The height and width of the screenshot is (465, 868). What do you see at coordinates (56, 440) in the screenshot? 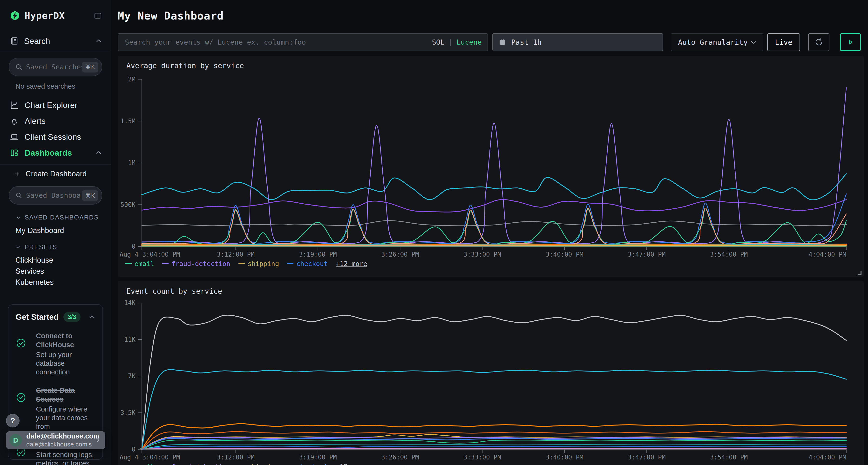
I see `user-menu: D dale@clickhouse.com dale@clickhouse.co…` at bounding box center [56, 440].